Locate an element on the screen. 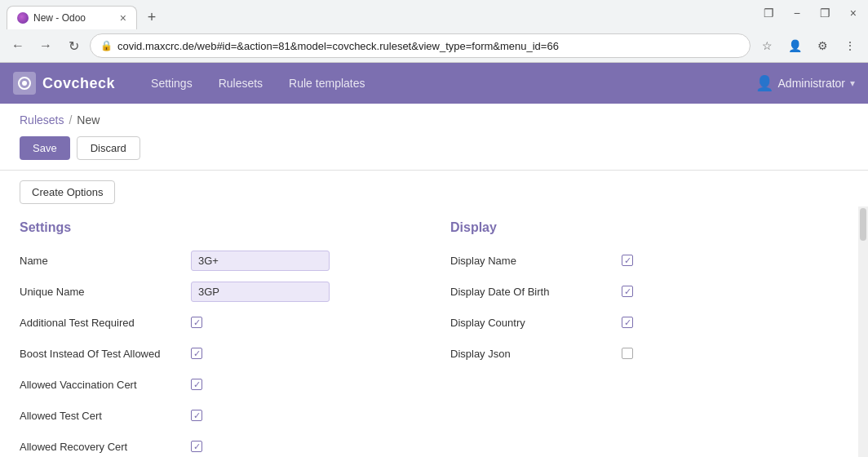 This screenshot has width=868, height=457. field-unique-name-row: Unique Name is located at coordinates (219, 291).